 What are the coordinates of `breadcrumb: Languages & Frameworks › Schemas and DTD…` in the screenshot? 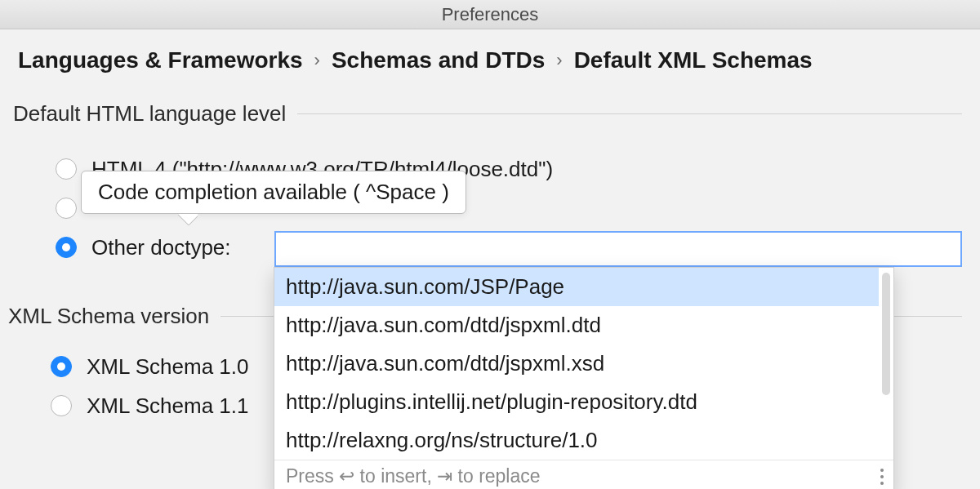 It's located at (490, 60).